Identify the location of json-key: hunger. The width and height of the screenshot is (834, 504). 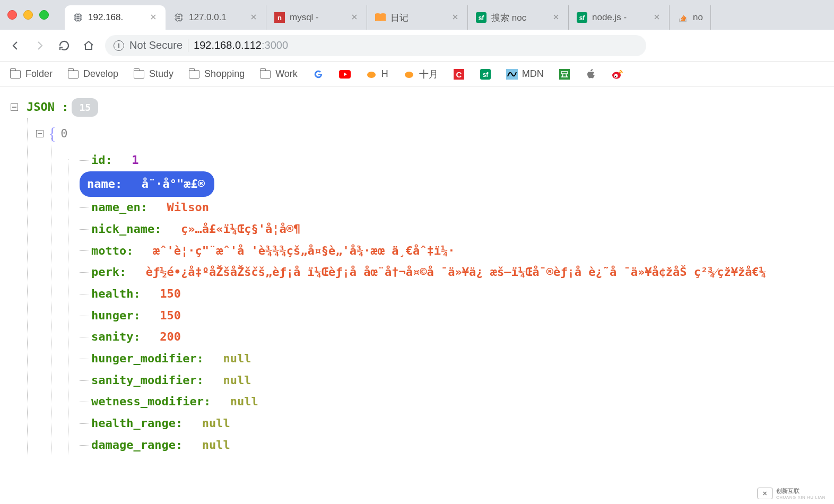
(112, 316).